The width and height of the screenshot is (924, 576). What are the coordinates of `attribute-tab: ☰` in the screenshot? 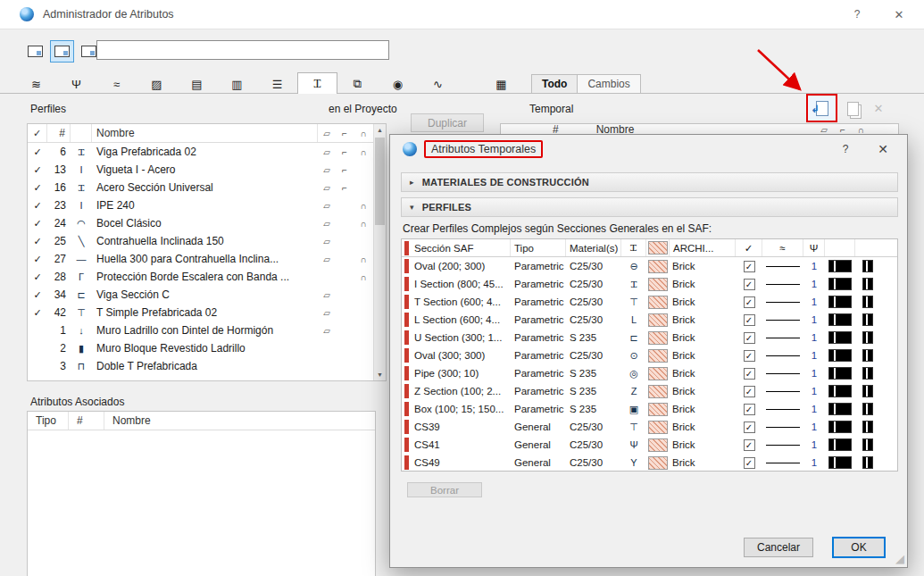 It's located at (277, 84).